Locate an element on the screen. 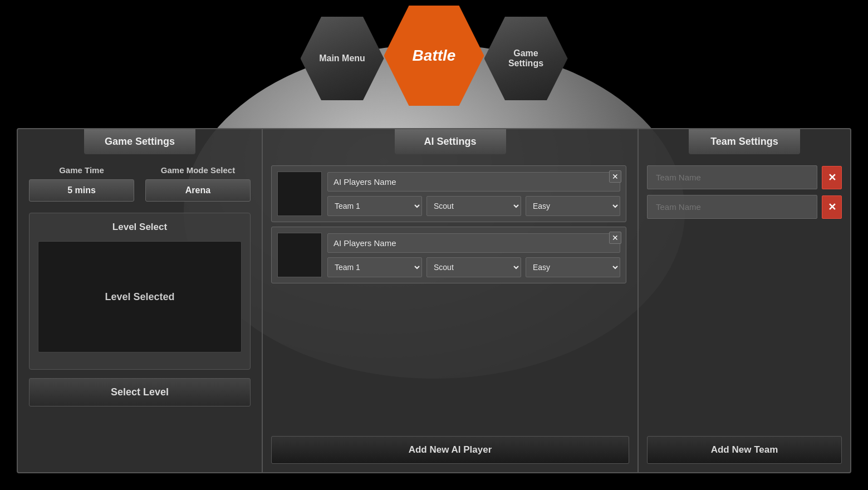  level-select-section: Level Select Level Selected is located at coordinates (140, 291).